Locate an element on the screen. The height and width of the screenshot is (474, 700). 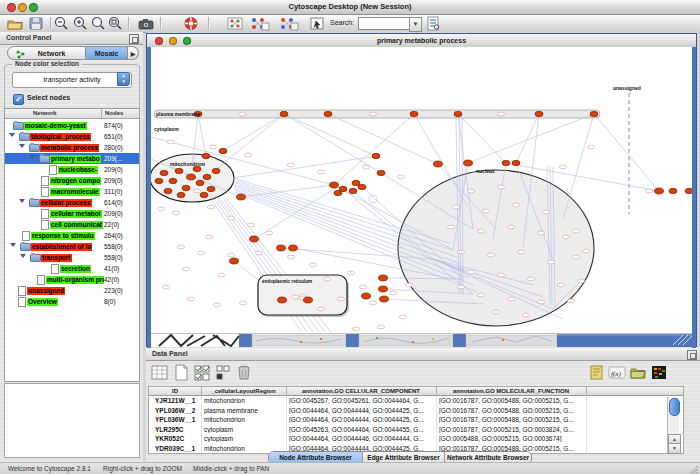
zoom-selected-icon is located at coordinates (98, 24).